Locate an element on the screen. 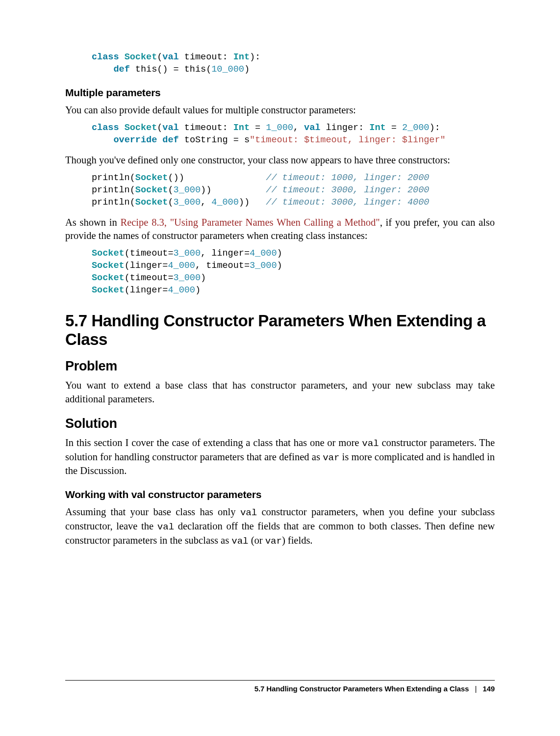  paragraph-though: Though you've defined only one construct… is located at coordinates (280, 160).